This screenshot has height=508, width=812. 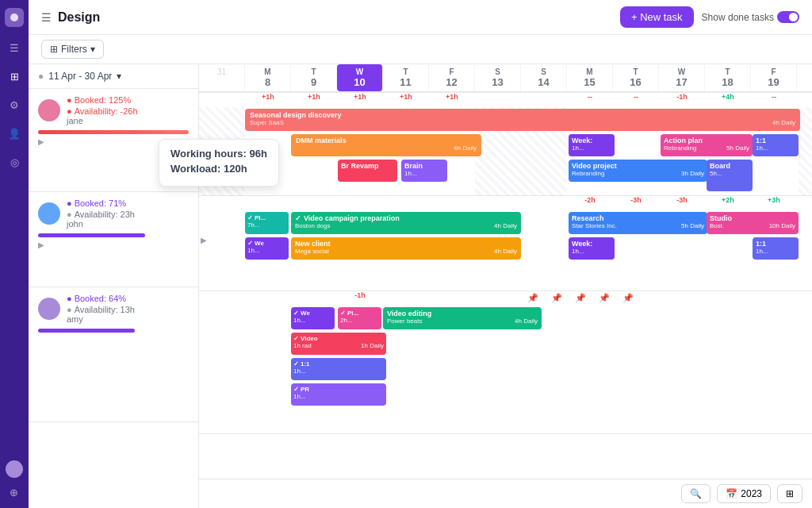 What do you see at coordinates (638, 223) in the screenshot?
I see `task-research-john: Research Star Stories Inc. 5h Daily` at bounding box center [638, 223].